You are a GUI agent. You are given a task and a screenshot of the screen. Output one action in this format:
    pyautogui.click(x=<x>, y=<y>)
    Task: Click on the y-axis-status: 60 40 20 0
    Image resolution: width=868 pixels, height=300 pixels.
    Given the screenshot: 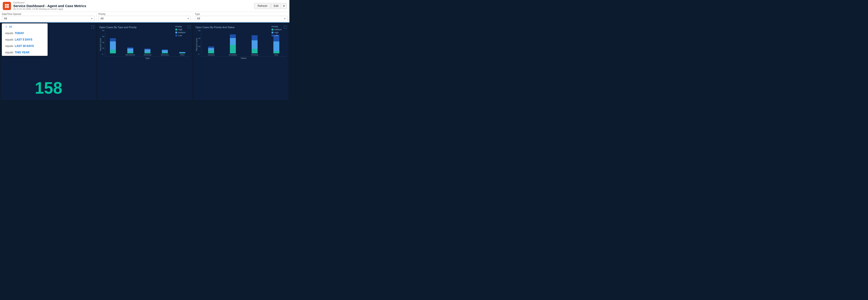 What is the action you would take?
    pyautogui.click(x=199, y=44)
    